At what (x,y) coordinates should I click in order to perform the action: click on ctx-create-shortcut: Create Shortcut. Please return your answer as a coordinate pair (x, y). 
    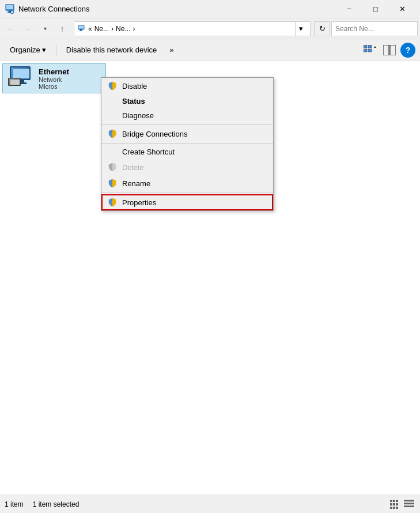
    Looking at the image, I should click on (187, 152).